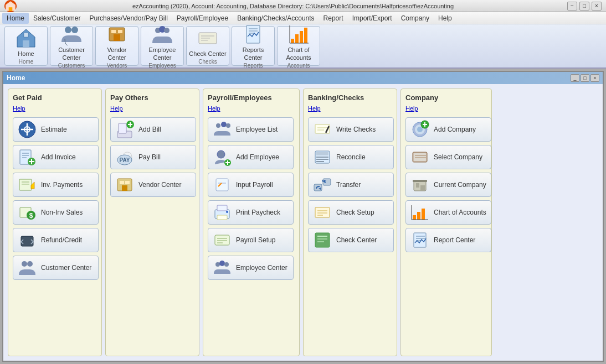 This screenshot has width=606, height=364. What do you see at coordinates (162, 46) in the screenshot?
I see `toolbar-employee-center: Employee Center Employees` at bounding box center [162, 46].